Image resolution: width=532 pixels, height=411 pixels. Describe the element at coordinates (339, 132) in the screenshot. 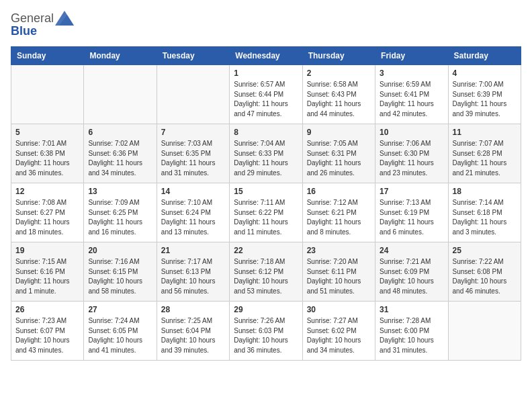

I see `day-number: 9` at that location.